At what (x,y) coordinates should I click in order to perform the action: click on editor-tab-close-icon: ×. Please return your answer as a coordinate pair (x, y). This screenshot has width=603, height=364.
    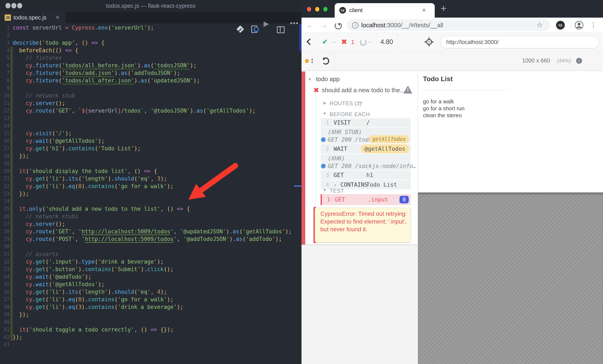
    Looking at the image, I should click on (58, 18).